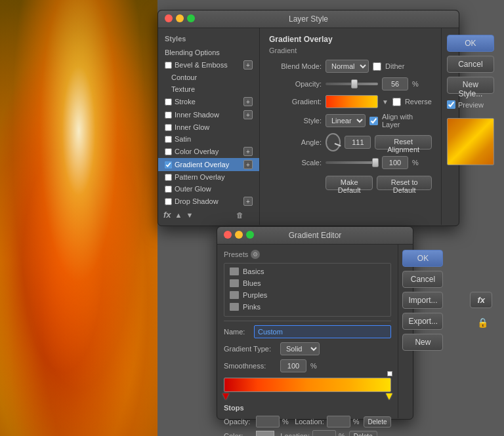 The height and width of the screenshot is (436, 504). What do you see at coordinates (209, 177) in the screenshot?
I see `style-item-pattern-overlay: Pattern Overlay` at bounding box center [209, 177].